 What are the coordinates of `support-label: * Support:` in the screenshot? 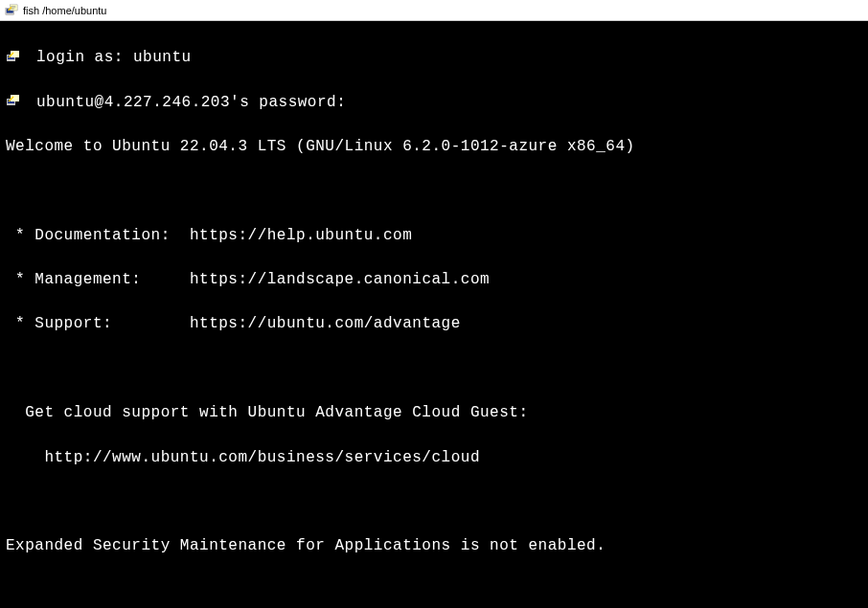 It's located at (98, 324).